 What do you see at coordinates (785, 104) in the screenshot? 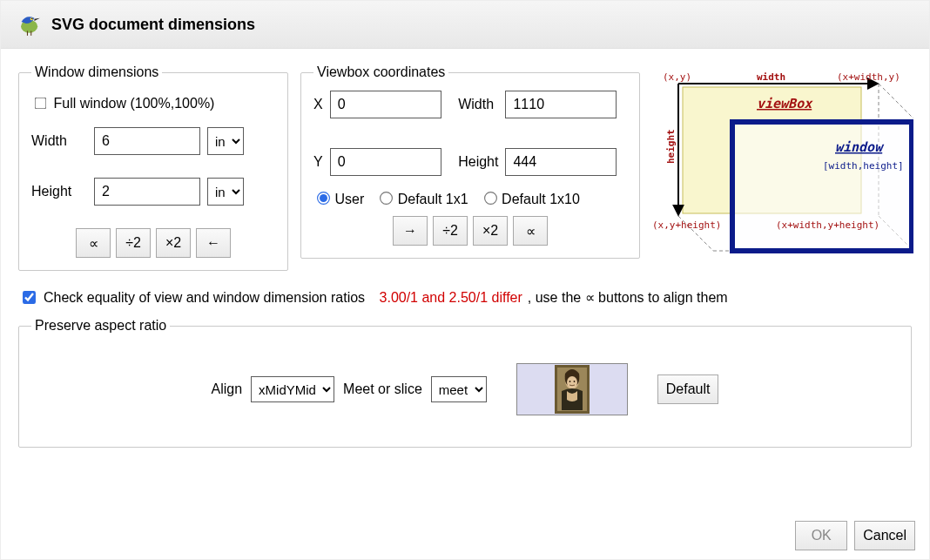
I see `diagram-label-viewbox: viewBox` at bounding box center [785, 104].